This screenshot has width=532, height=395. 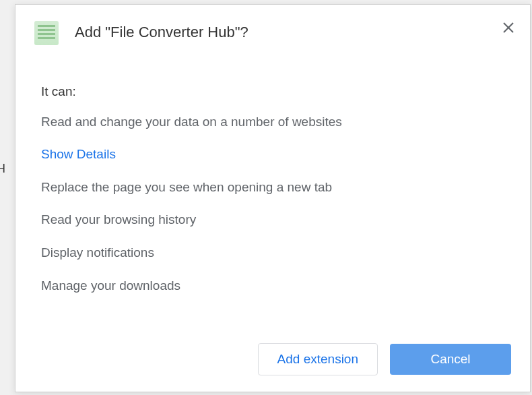 I want to click on cancel-button: Cancel, so click(x=451, y=359).